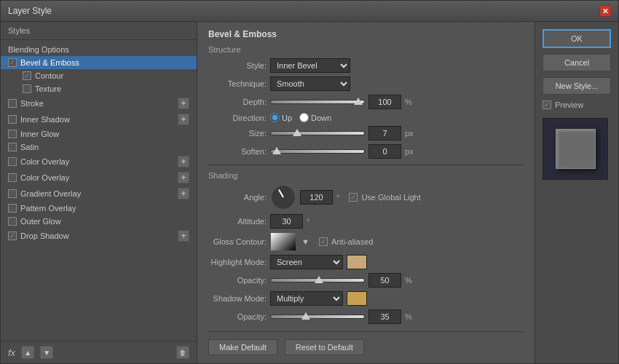  I want to click on gradient-overlay-label: Gradient Overlay, so click(51, 194).